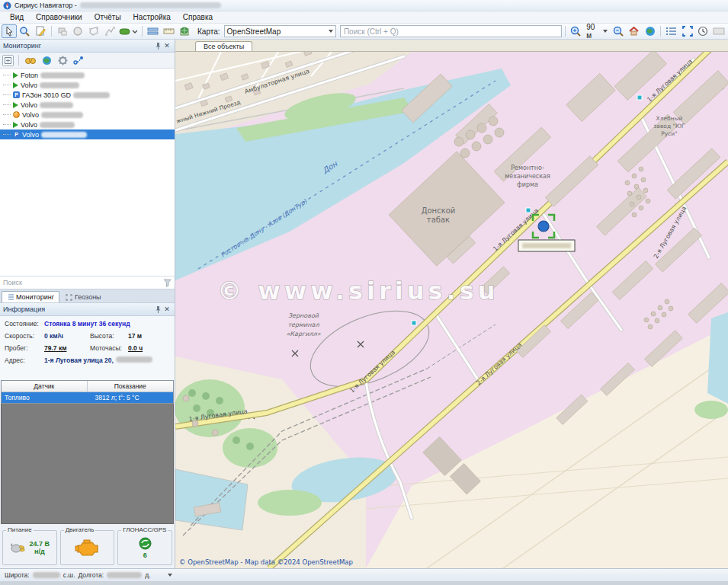 Image resolution: width=728 pixels, height=585 pixels. Describe the element at coordinates (87, 398) in the screenshot. I see `sensor-row-selected: Топливо 3812 л; t°: 5 °C` at that location.